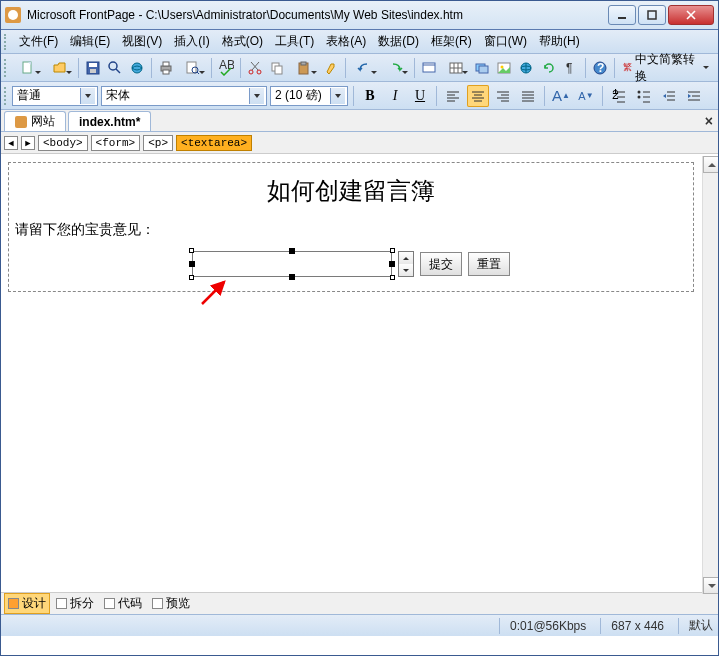  Describe the element at coordinates (38, 42) in the screenshot. I see `menu-file: 文件(F)` at that location.